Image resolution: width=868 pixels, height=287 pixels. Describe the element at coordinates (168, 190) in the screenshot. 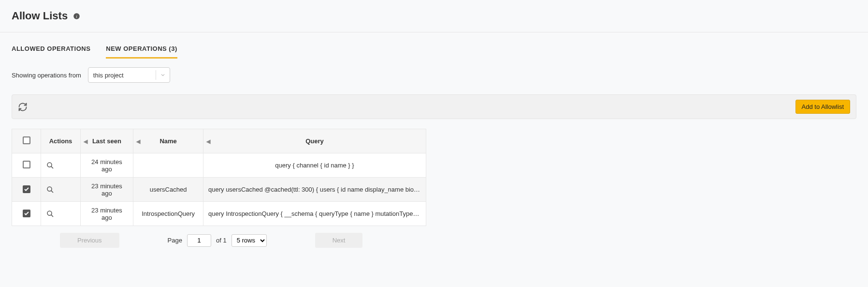

I see `cell-name: usersCached` at that location.